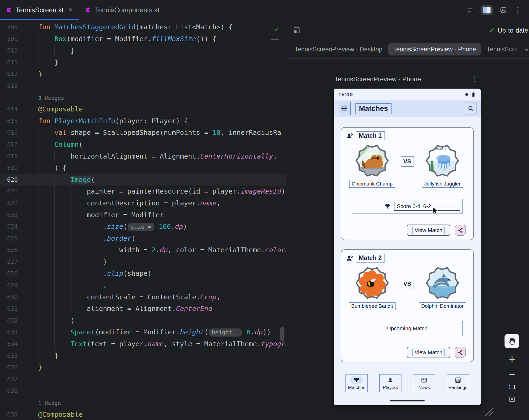 The width and height of the screenshot is (529, 420). Describe the element at coordinates (162, 250) in the screenshot. I see `code-text: width = 2.dp, color = MaterialTheme.colo…` at that location.